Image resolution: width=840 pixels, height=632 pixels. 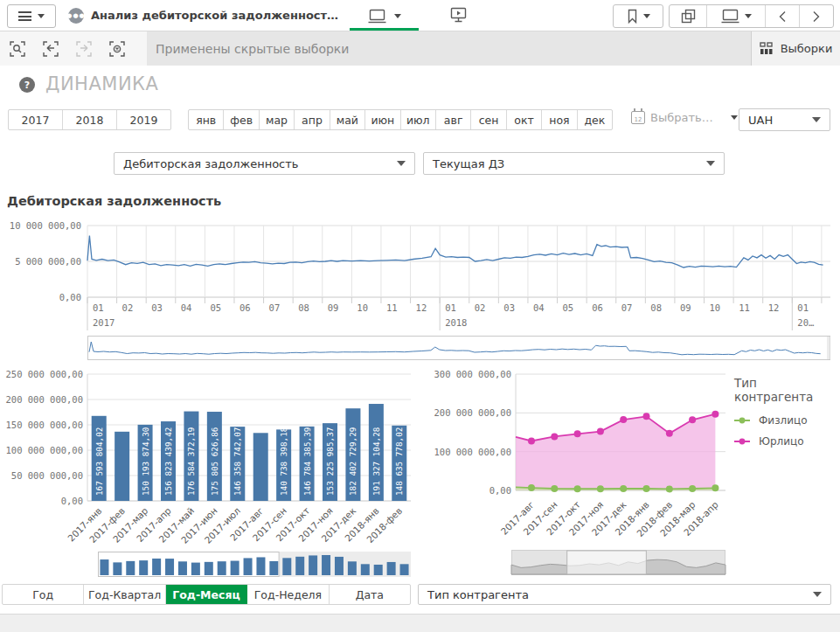 I want to click on svg-text: 175 805 626,86, so click(x=215, y=462).